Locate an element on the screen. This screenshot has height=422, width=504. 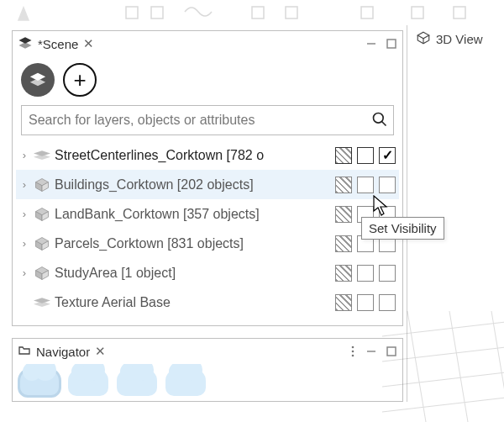
layer-row: ›StreetCenterlines_Corktown [782 o is located at coordinates (207, 155).